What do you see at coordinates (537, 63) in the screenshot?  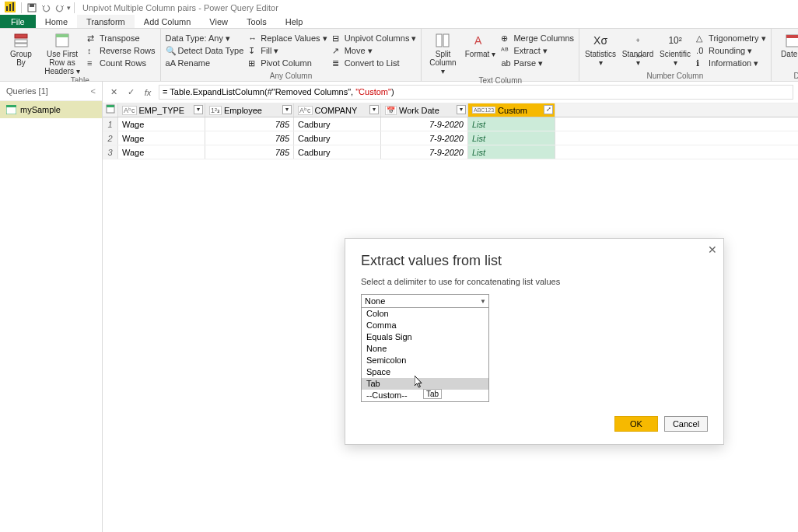 I see `parse-button: abParse ▾` at bounding box center [537, 63].